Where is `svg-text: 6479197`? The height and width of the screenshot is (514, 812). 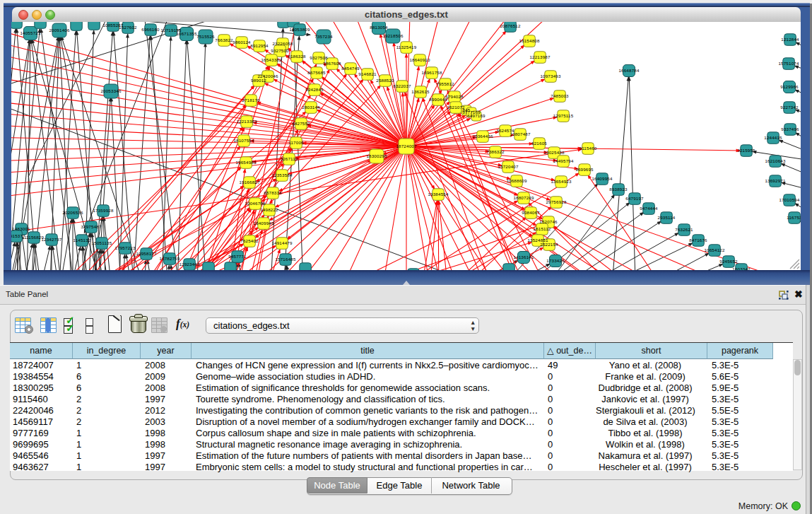 svg-text: 6479197 is located at coordinates (635, 198).